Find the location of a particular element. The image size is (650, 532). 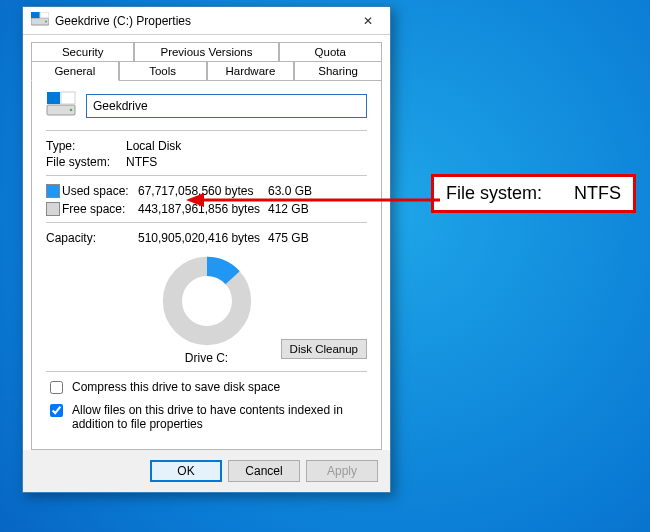

dialog-button-row: OK Cancel Apply is located at coordinates (206, 471).